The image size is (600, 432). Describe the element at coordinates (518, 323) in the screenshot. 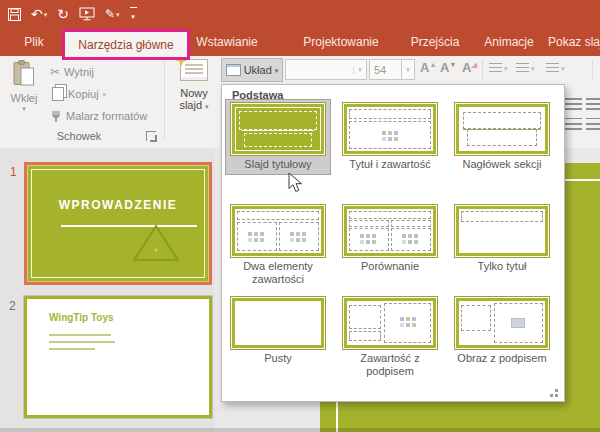

I see `picture-icon` at that location.